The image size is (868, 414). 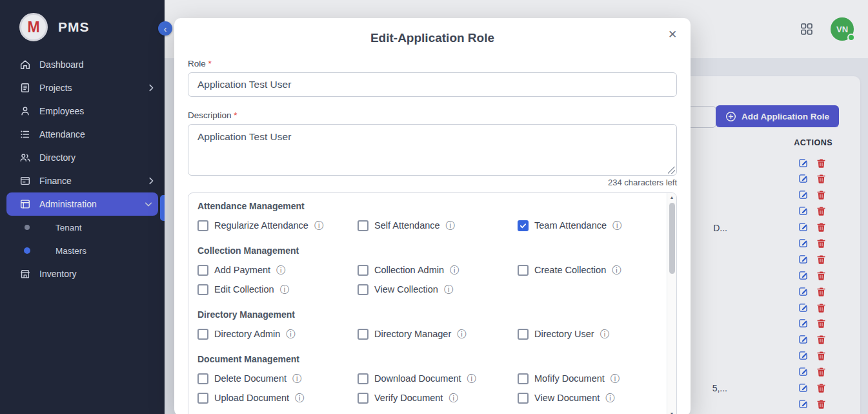 I want to click on permission-label: Edit Collection, so click(x=244, y=289).